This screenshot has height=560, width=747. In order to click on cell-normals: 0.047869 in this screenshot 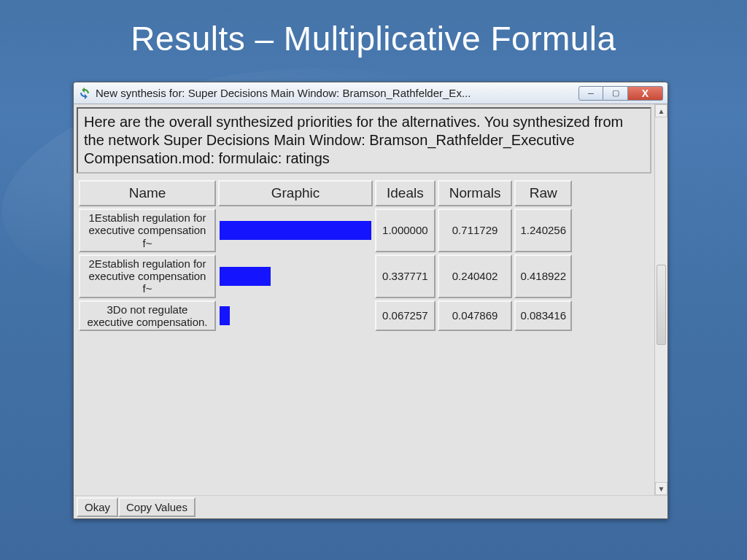, I will do `click(476, 316)`.